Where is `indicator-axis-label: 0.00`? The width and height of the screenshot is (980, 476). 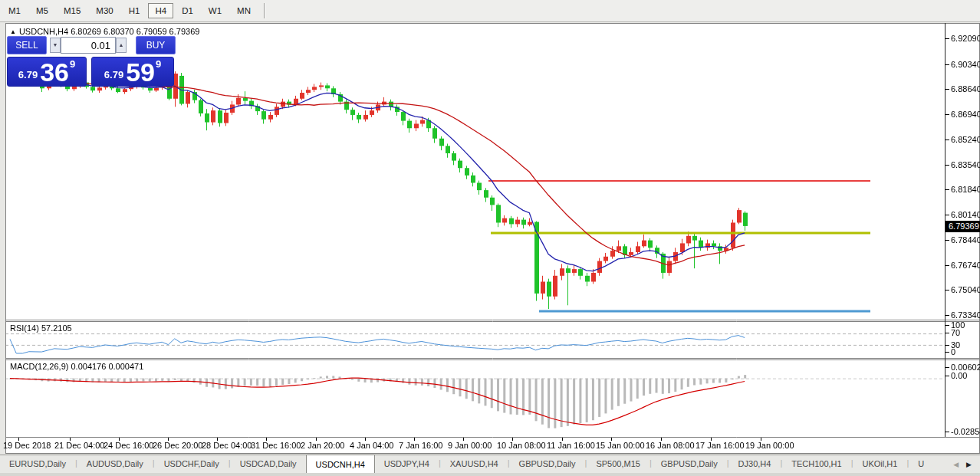
indicator-axis-label: 0.00 is located at coordinates (959, 376).